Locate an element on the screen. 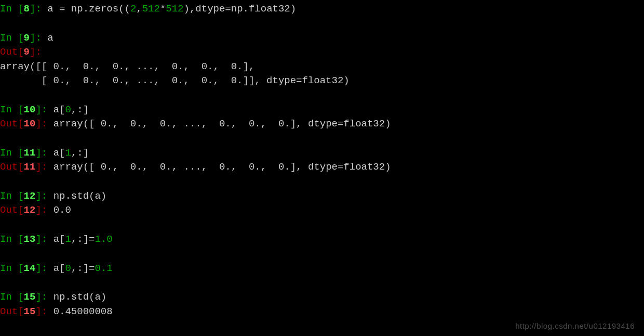  in-num: 11 is located at coordinates (30, 153).